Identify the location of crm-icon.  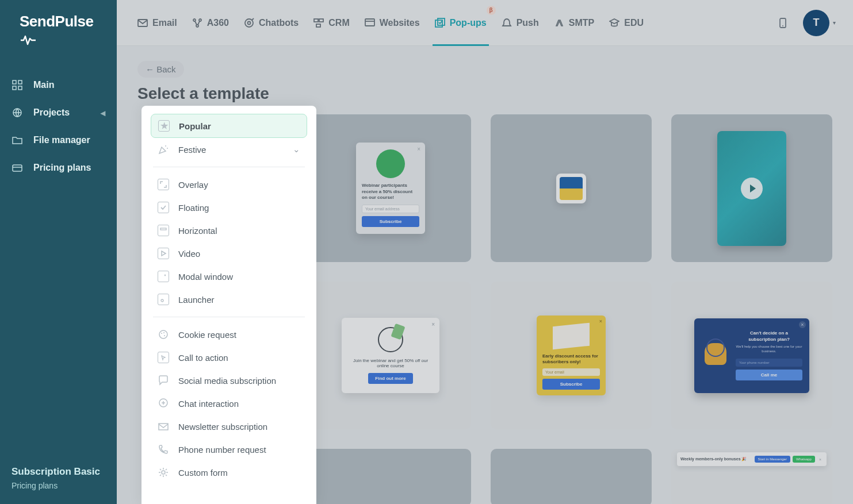
(319, 23).